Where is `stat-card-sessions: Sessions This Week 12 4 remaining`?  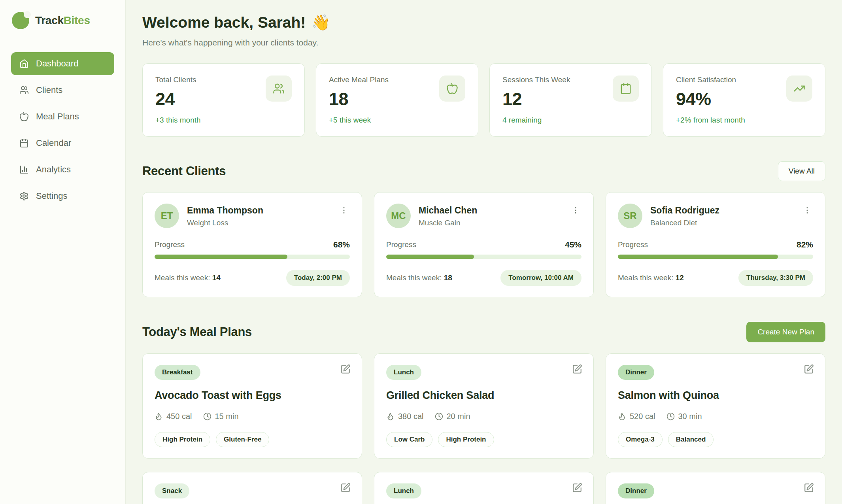 stat-card-sessions: Sessions This Week 12 4 remaining is located at coordinates (571, 100).